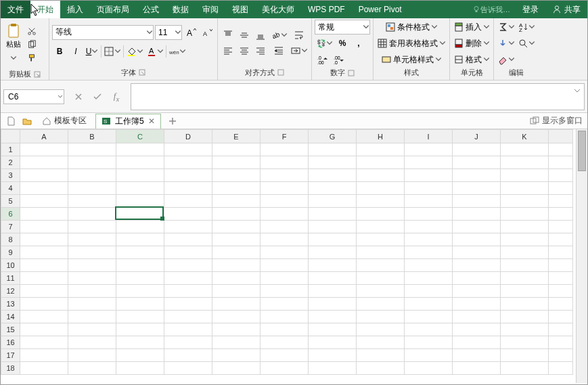  Describe the element at coordinates (577, 92) in the screenshot. I see `expand-formula-icon` at that location.